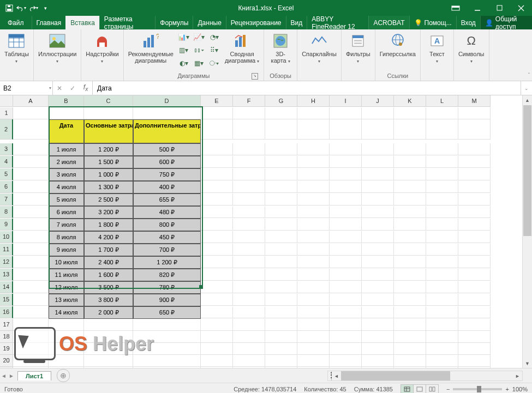 The image size is (532, 393). I want to click on normal-view-icon, so click(407, 389).